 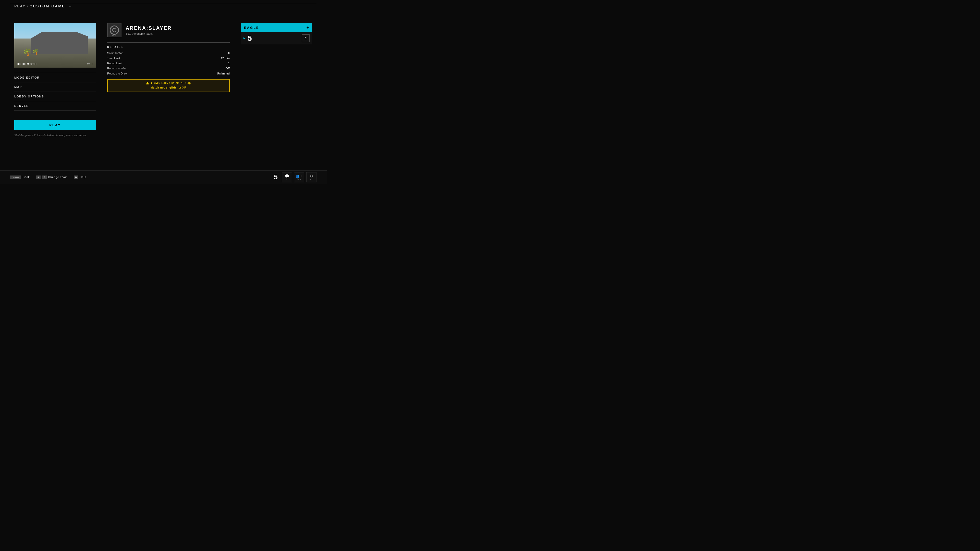 What do you see at coordinates (117, 73) in the screenshot?
I see `detail-key-rounds-draw: Rounds to Draw` at bounding box center [117, 73].